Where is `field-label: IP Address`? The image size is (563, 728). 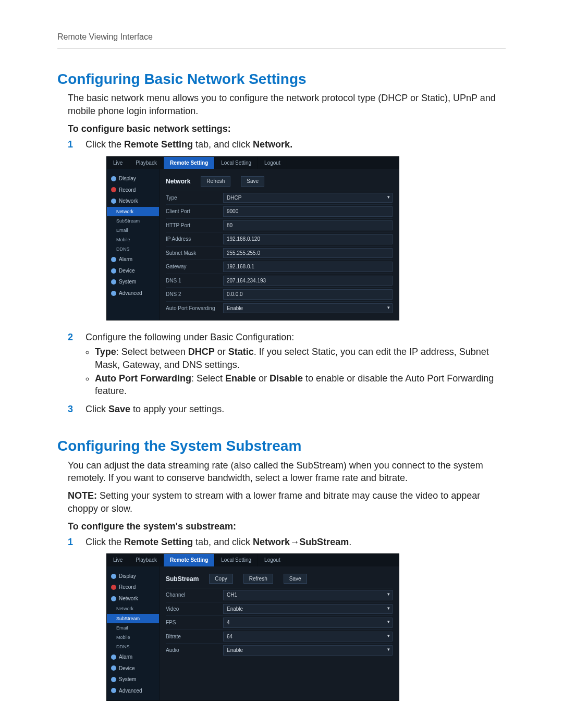
field-label: IP Address is located at coordinates (194, 239).